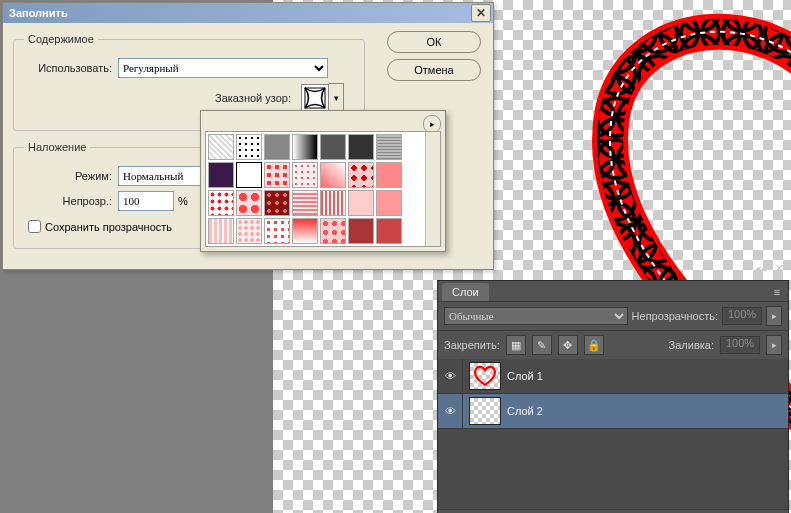  Describe the element at coordinates (223, 68) in the screenshot. I see `use-select: Регулярный` at that location.